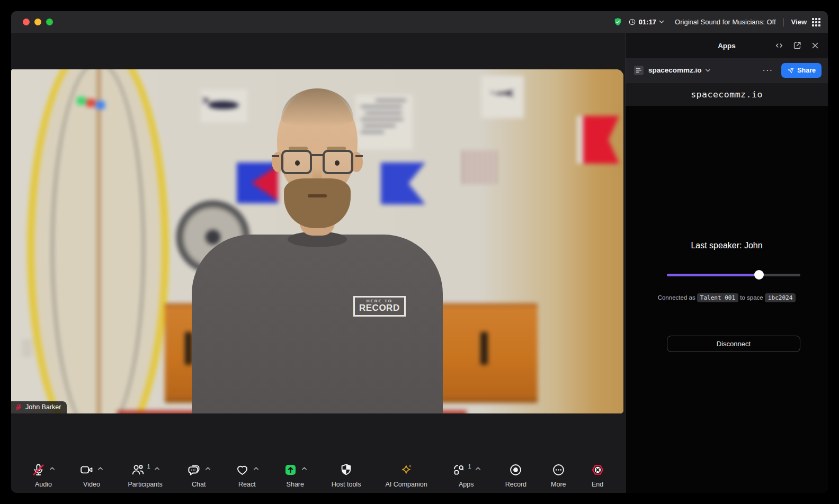  What do you see at coordinates (558, 470) in the screenshot?
I see `more-ellipsis-icon` at bounding box center [558, 470].